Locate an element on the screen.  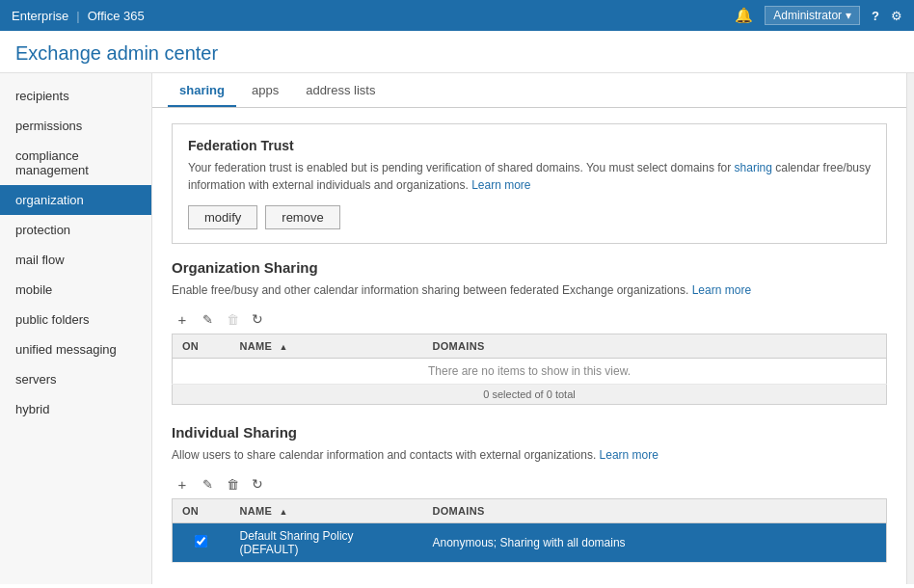
tab-sharing: sharing is located at coordinates (202, 91).